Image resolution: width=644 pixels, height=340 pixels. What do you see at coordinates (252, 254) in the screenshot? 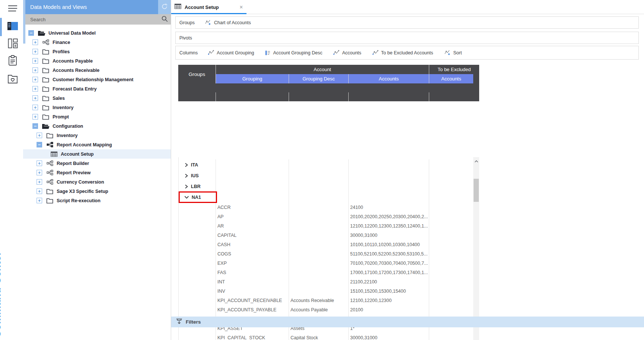
I see `cell-grouping: COGS` at bounding box center [252, 254].